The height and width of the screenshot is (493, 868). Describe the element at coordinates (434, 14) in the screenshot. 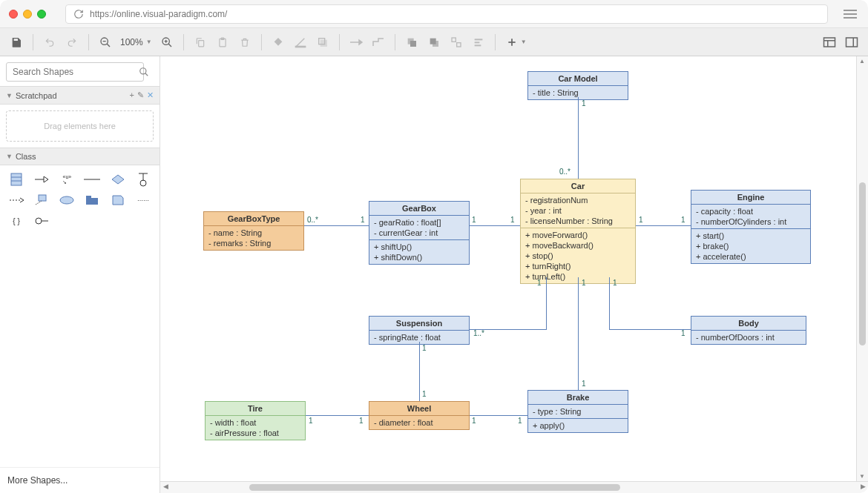

I see `titlebar: https://online.visual-paradigm.com/` at that location.